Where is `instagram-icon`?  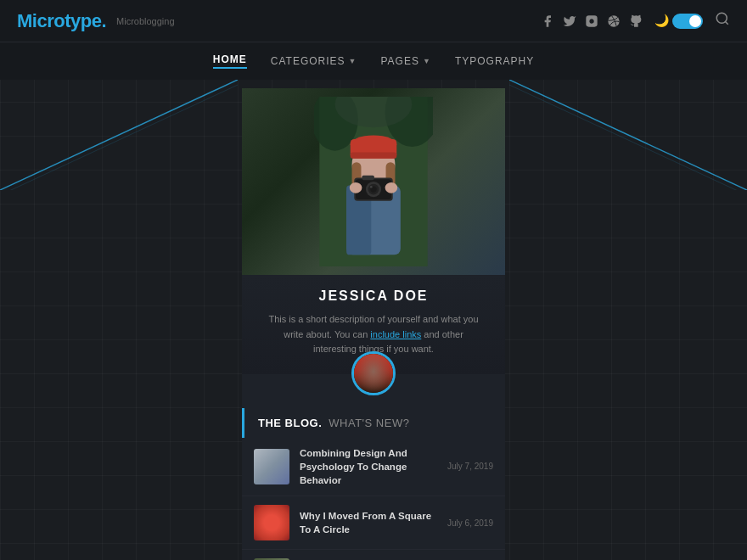 instagram-icon is located at coordinates (592, 21).